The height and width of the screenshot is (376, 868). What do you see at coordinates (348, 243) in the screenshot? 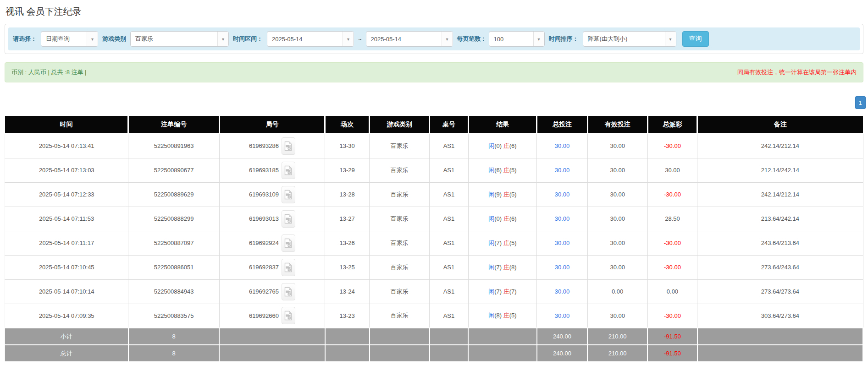
I see `cell-session: 13-26` at bounding box center [348, 243].